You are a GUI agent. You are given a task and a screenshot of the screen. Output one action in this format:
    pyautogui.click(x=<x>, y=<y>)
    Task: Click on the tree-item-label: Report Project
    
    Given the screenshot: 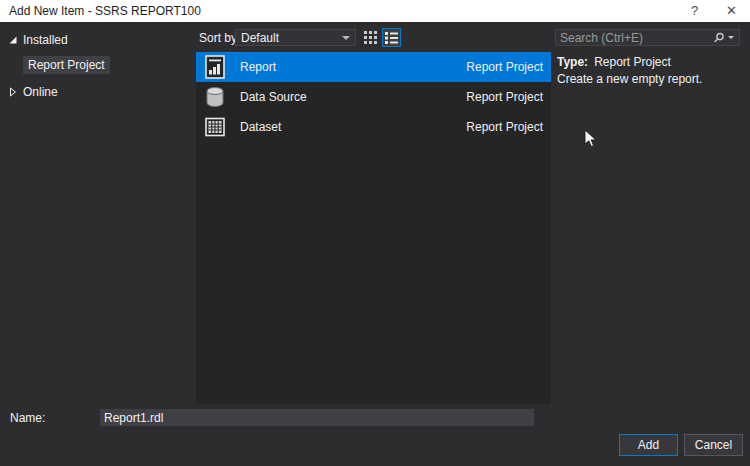 What is the action you would take?
    pyautogui.click(x=66, y=65)
    